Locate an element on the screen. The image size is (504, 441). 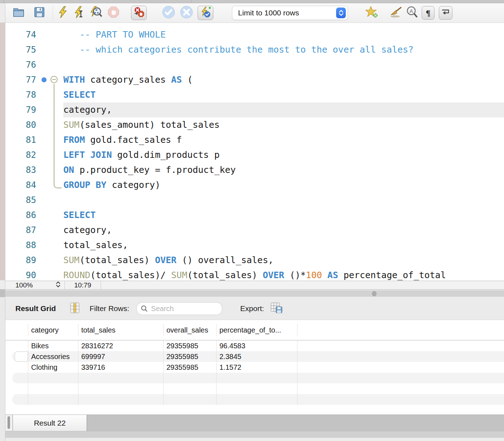
code-line: 78SELECT is located at coordinates (255, 95).